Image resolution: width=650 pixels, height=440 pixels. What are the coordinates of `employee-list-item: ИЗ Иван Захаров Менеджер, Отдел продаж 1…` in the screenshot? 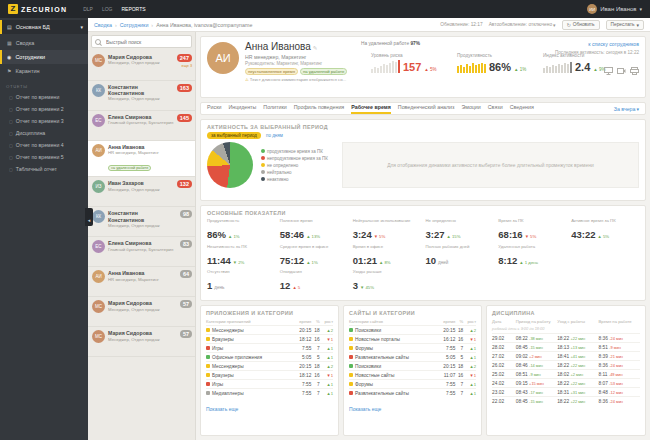 It's located at (142, 192).